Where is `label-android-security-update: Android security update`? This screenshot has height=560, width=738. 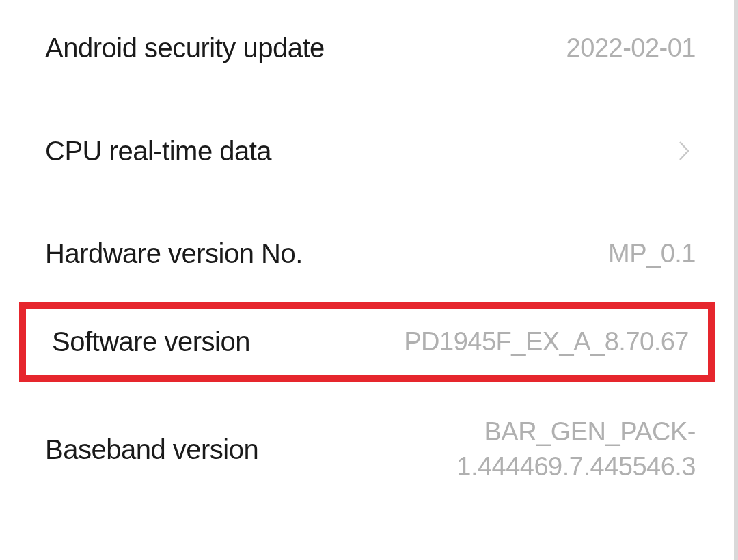 label-android-security-update: Android security update is located at coordinates (184, 48).